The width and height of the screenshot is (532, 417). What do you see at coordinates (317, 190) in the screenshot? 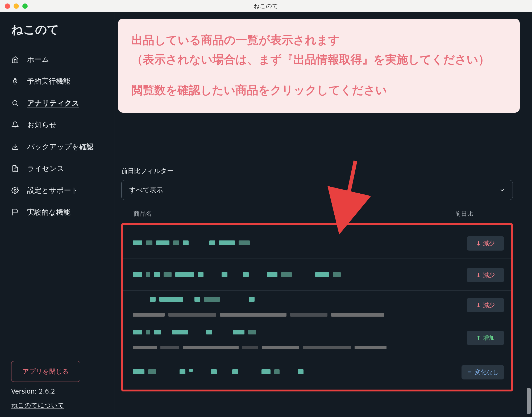
I see `filter-dropdown: すべて表示` at bounding box center [317, 190].